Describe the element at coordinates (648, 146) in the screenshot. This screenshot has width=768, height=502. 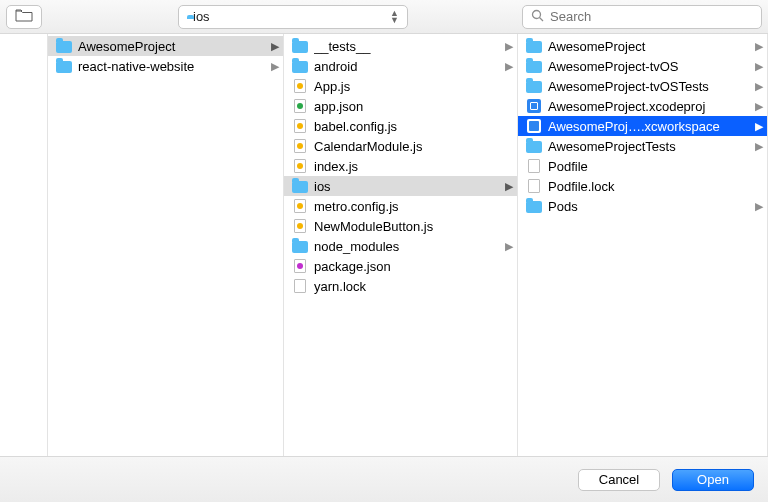
I see `item-label: AwesomeProjectTests` at that location.